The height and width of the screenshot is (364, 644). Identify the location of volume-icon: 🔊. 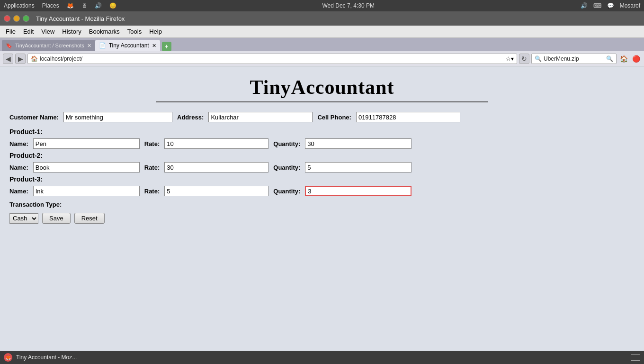
(584, 6).